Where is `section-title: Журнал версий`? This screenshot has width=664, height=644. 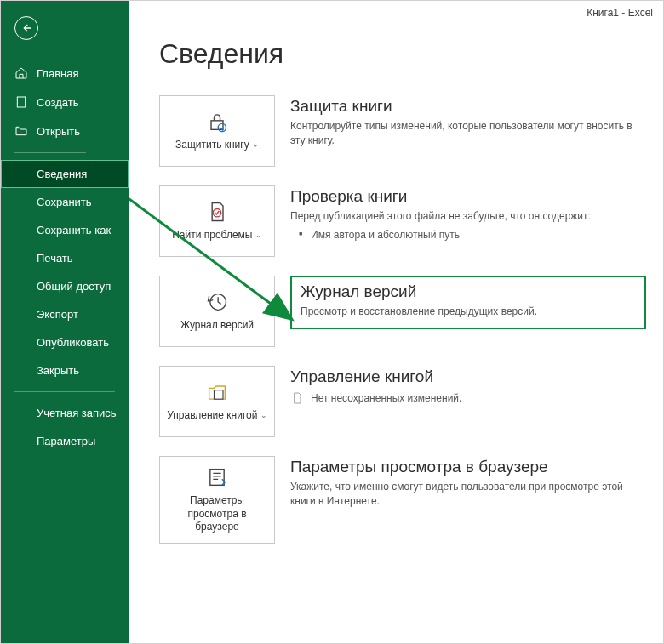
section-title: Журнал версий is located at coordinates (468, 292).